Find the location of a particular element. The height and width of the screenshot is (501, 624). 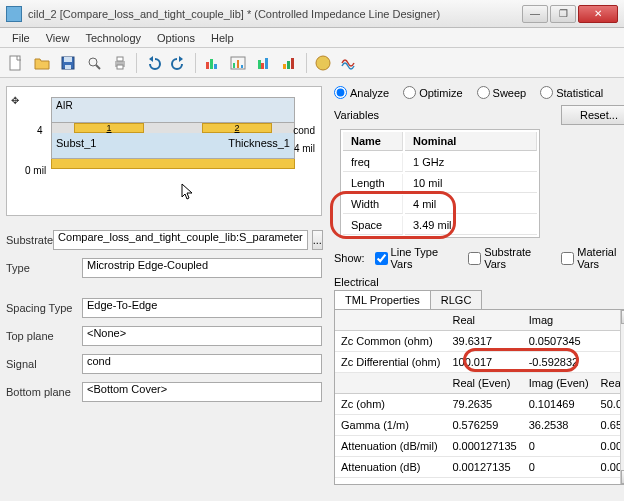

table-row: freq1 GHz is located at coordinates (440, 162).